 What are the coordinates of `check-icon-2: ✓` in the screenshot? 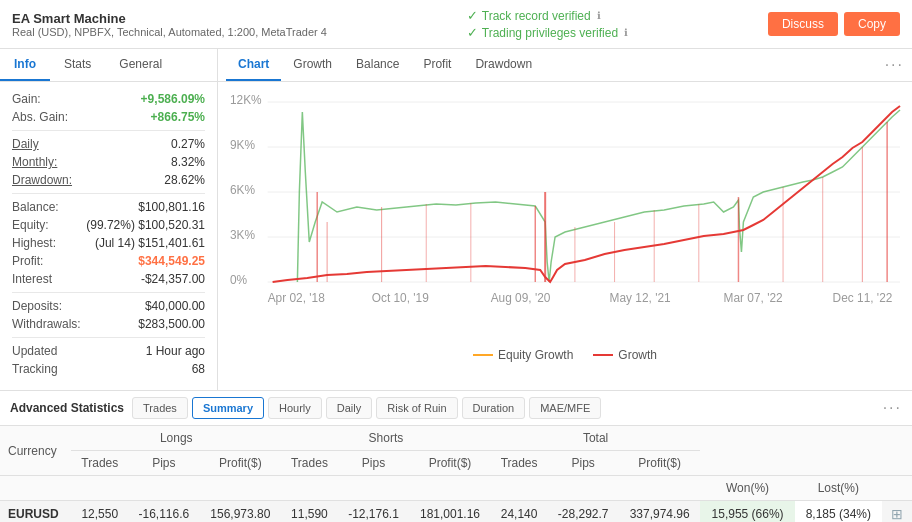 It's located at (472, 32).